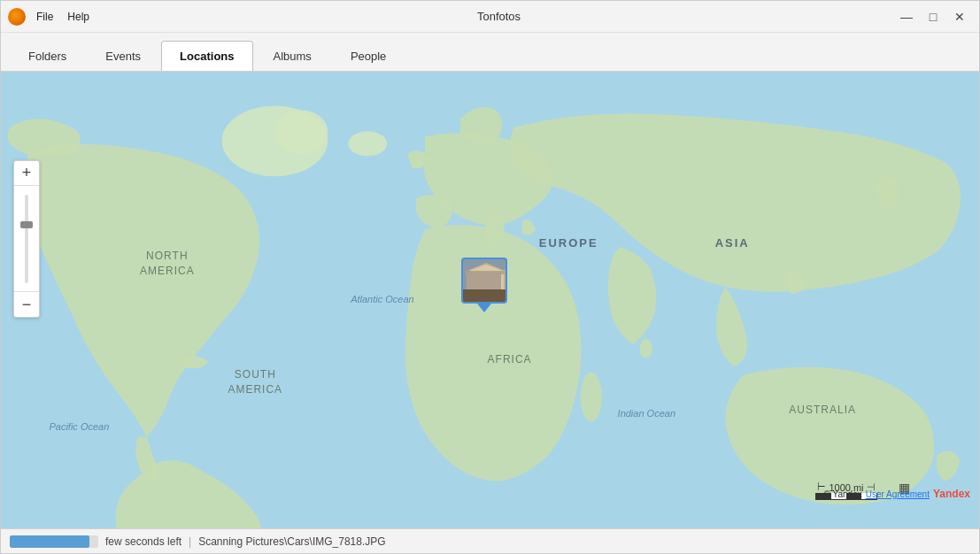 This screenshot has width=980, height=554. I want to click on app-icon, so click(17, 17).